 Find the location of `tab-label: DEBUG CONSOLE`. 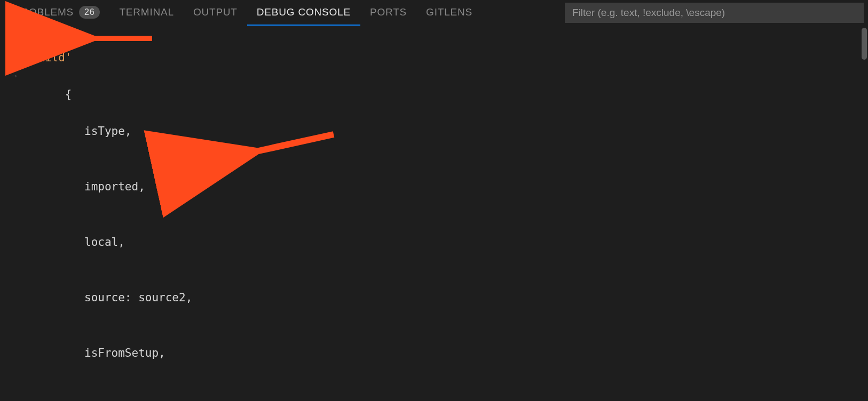

tab-label: DEBUG CONSOLE is located at coordinates (304, 12).